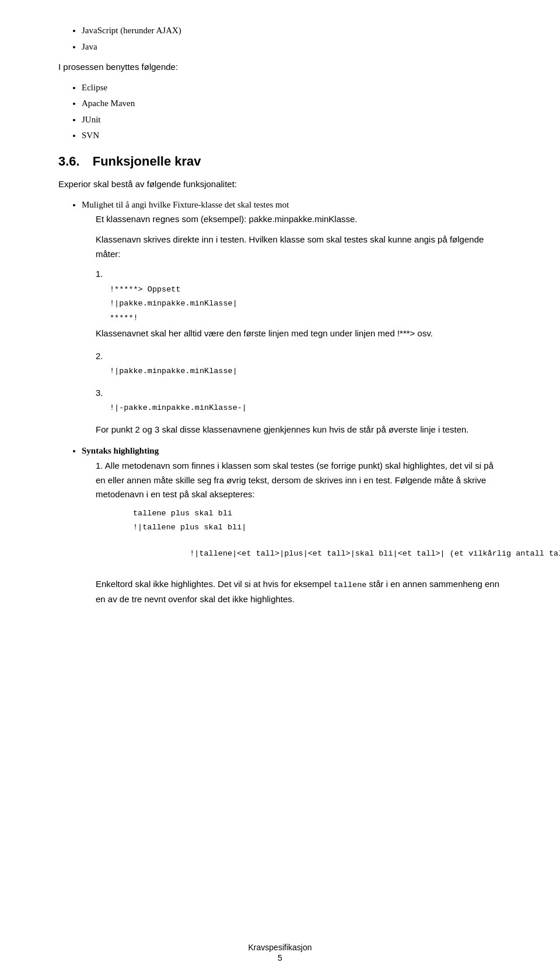 This screenshot has height=980, width=560. What do you see at coordinates (299, 247) in the screenshot?
I see `fixture-detail-2: Klassenavn skrives direkte inn i testen.…` at bounding box center [299, 247].